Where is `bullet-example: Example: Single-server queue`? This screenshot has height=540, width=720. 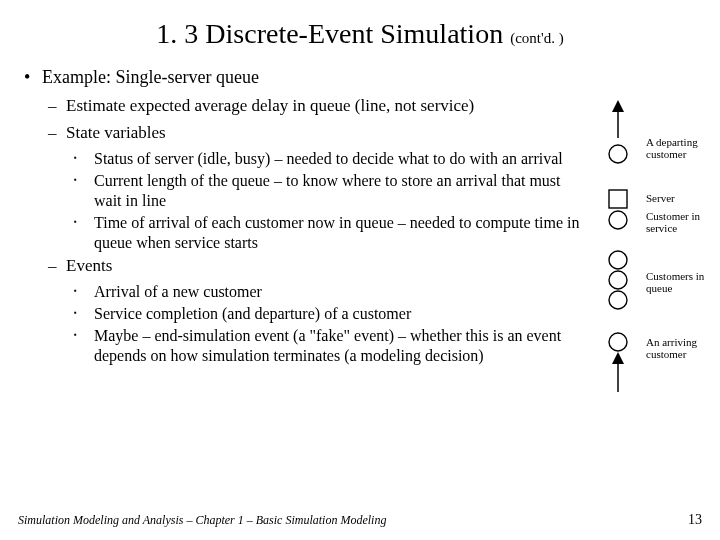 bullet-example: Example: Single-server queue is located at coordinates (304, 78).